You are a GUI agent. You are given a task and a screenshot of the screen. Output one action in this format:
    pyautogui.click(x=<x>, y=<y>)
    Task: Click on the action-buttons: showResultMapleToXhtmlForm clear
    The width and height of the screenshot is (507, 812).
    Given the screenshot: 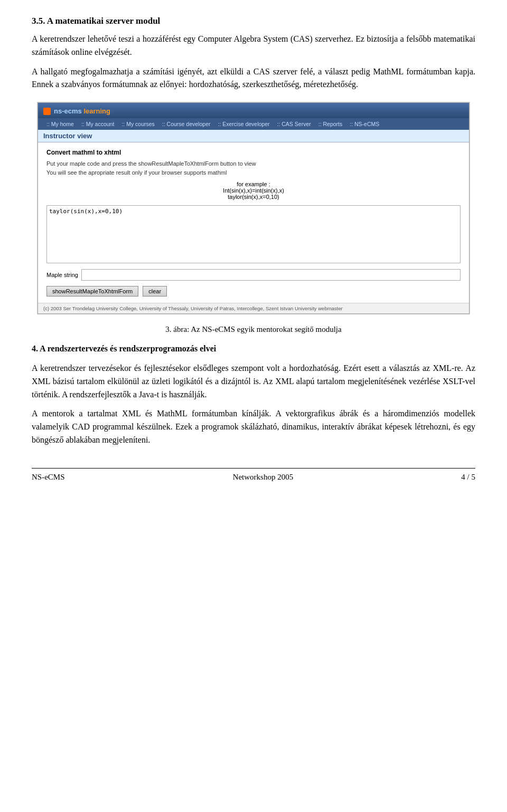 What is the action you would take?
    pyautogui.click(x=253, y=291)
    